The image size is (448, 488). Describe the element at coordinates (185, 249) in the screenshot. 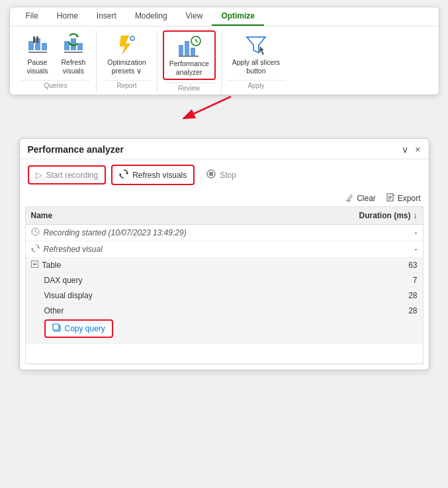

I see `refreshed-visual-row-name: Refreshed visual` at that location.